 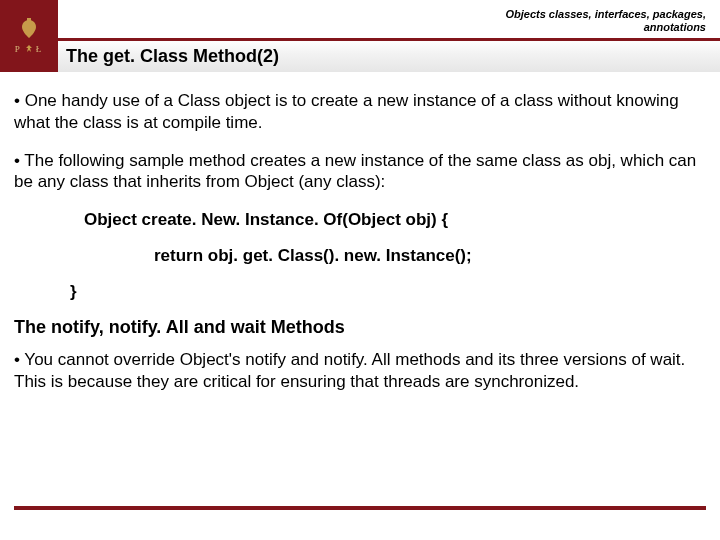 What do you see at coordinates (360, 508) in the screenshot?
I see `footer-divider` at bounding box center [360, 508].